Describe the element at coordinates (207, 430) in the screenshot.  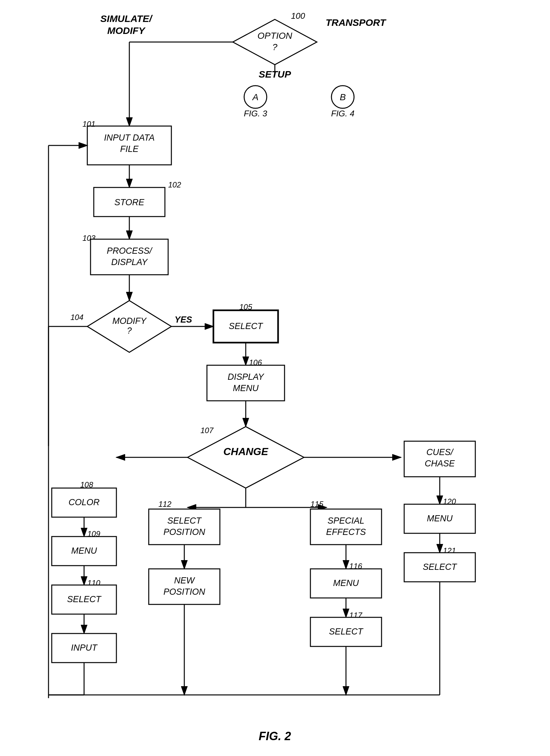
I see `ref-107: 107` at that location.